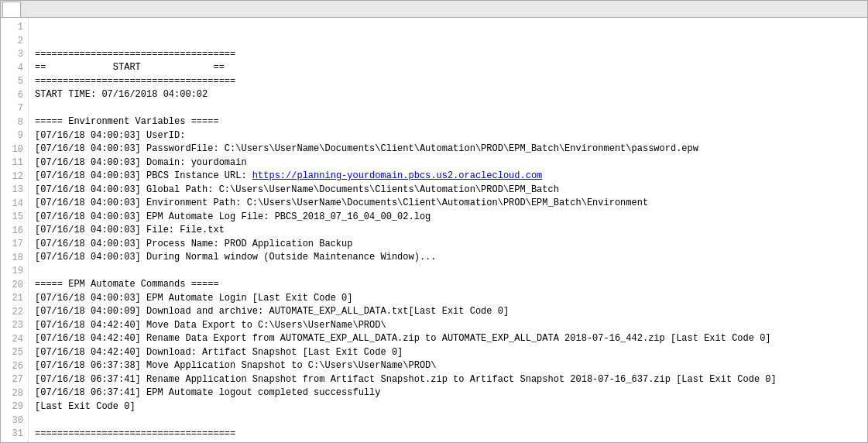  Describe the element at coordinates (14, 272) in the screenshot. I see `line-number: 19` at that location.